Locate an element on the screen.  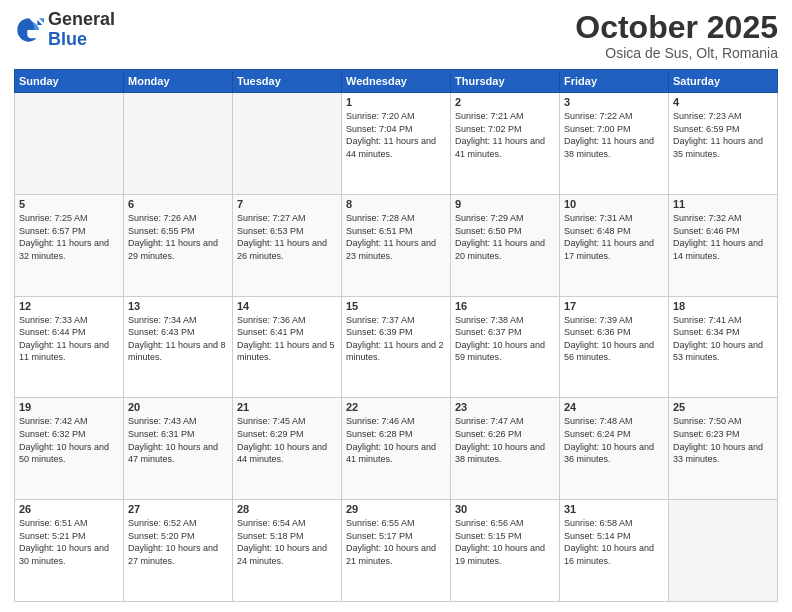
day-number: 1 is located at coordinates (396, 102).